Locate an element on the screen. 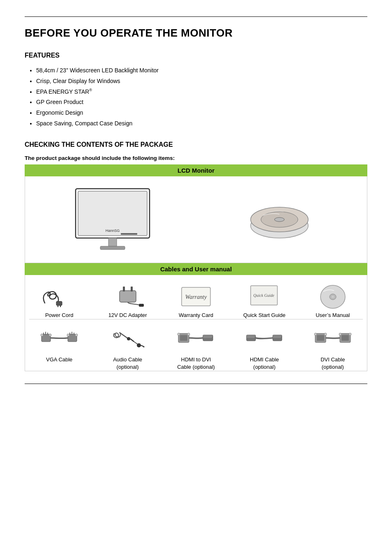 This screenshot has width=392, height=555. hdmi-cable-item: HDMI Cable(optional) is located at coordinates (264, 349).